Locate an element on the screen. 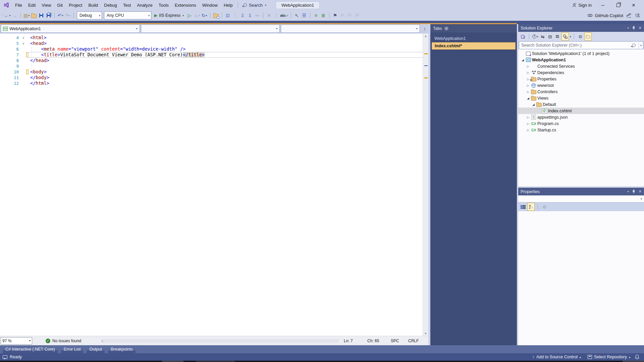 Image resolution: width=644 pixels, height=362 pixels. preview-window-icon: ⊡ is located at coordinates (228, 15).